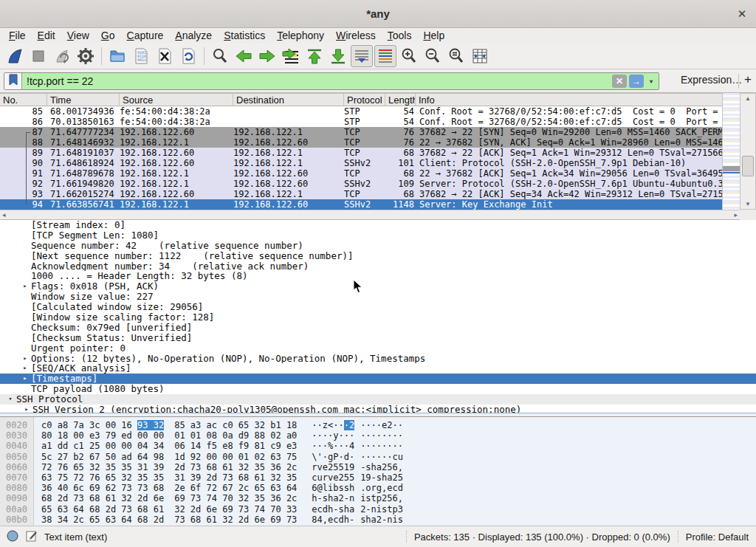 The height and width of the screenshot is (547, 756). What do you see at coordinates (735, 215) in the screenshot?
I see `scroll-right-icon: ▸` at bounding box center [735, 215].